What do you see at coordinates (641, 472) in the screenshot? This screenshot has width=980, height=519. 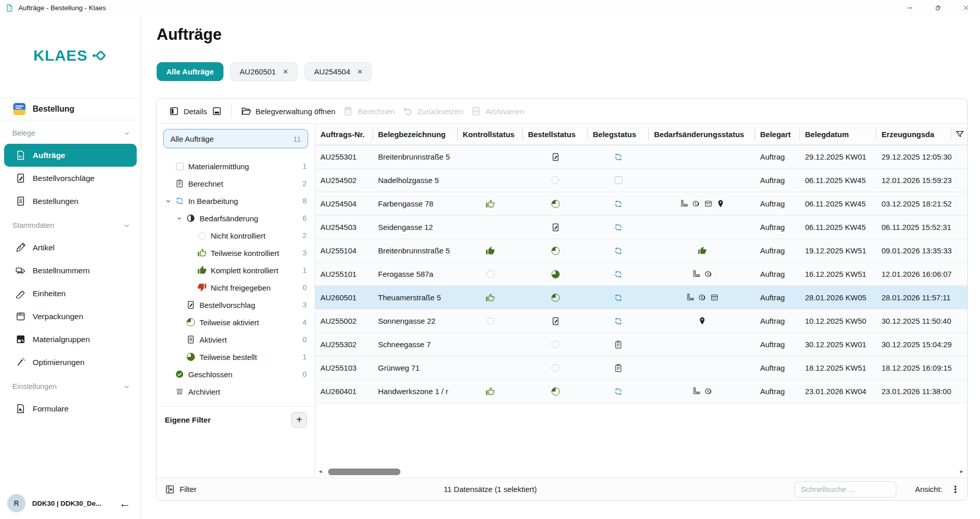 I see `horizontal-scrollbar: ◄ ►` at bounding box center [641, 472].